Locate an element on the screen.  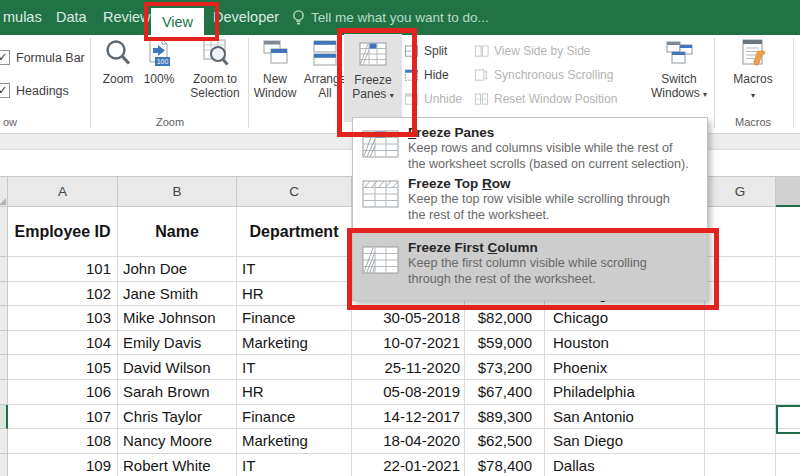
menu-item-freeze-top-row: Freeze Top Row is located at coordinates (460, 184).